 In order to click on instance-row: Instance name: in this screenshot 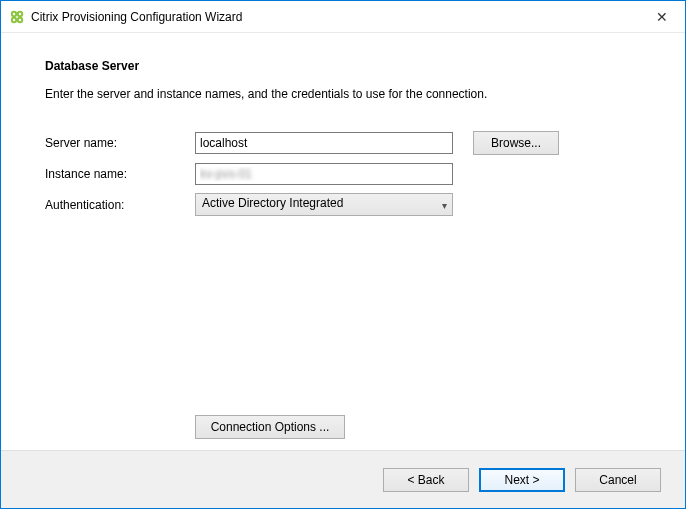, I will do `click(345, 174)`.